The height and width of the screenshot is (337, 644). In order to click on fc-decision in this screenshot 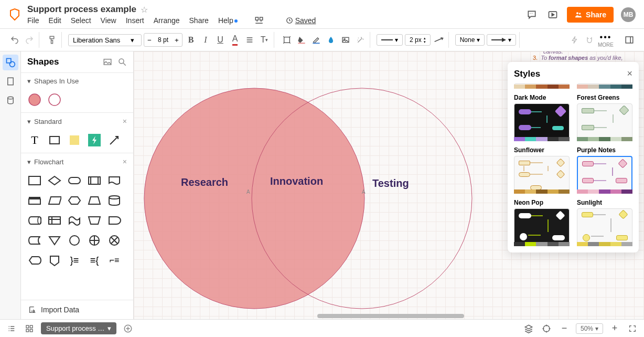, I will do `click(55, 181)`.